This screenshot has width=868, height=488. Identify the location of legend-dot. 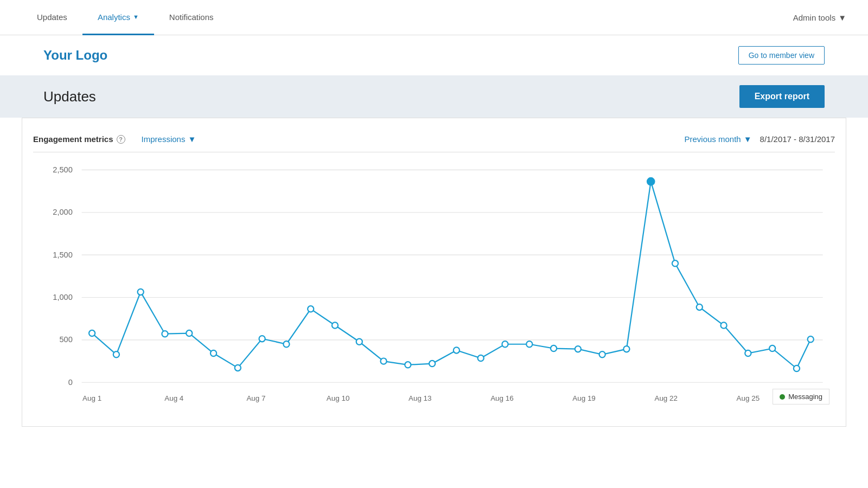
(782, 397).